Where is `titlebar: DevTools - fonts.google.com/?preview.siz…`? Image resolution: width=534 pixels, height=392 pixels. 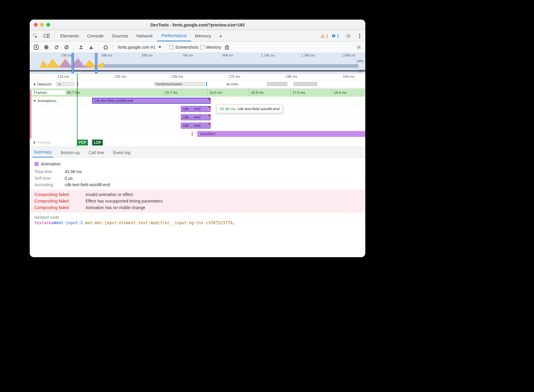
titlebar: DevTools - fonts.google.com/?preview.siz… is located at coordinates (198, 25).